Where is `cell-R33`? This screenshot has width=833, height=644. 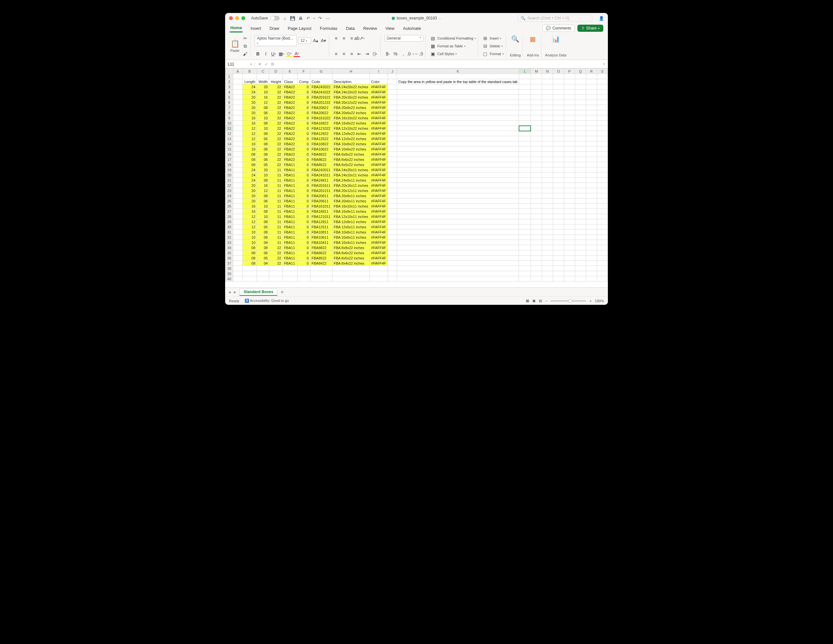 cell-R33 is located at coordinates (591, 243).